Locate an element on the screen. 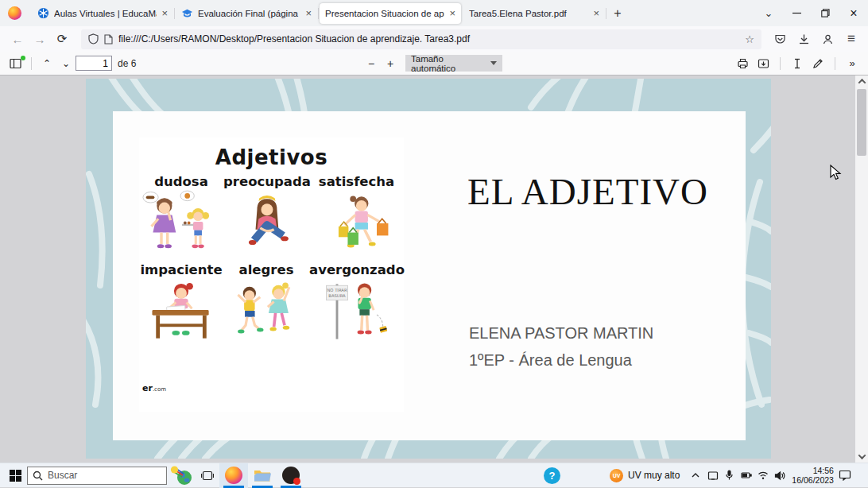 Image resolution: width=868 pixels, height=488 pixels. zoom-in-icon: + is located at coordinates (390, 64).